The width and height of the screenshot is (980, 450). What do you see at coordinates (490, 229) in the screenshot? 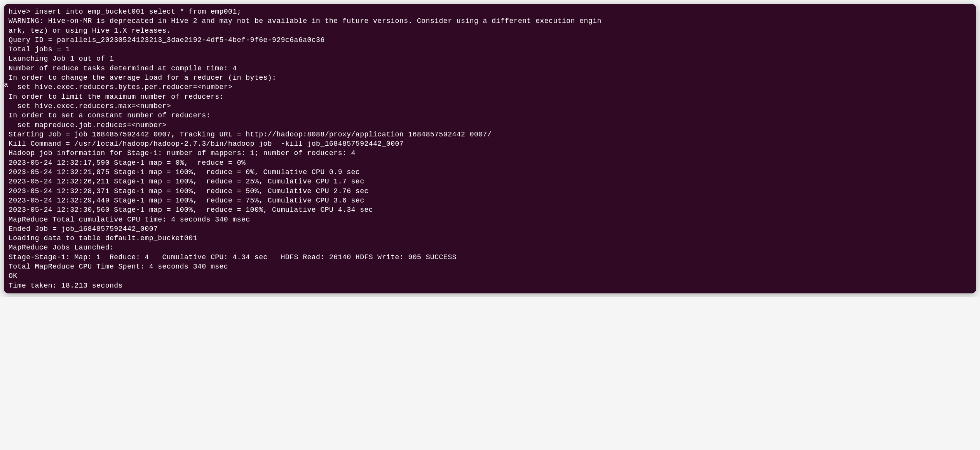
I see `terminal-line: Ended Job = job_1684857592442_0007` at bounding box center [490, 229].